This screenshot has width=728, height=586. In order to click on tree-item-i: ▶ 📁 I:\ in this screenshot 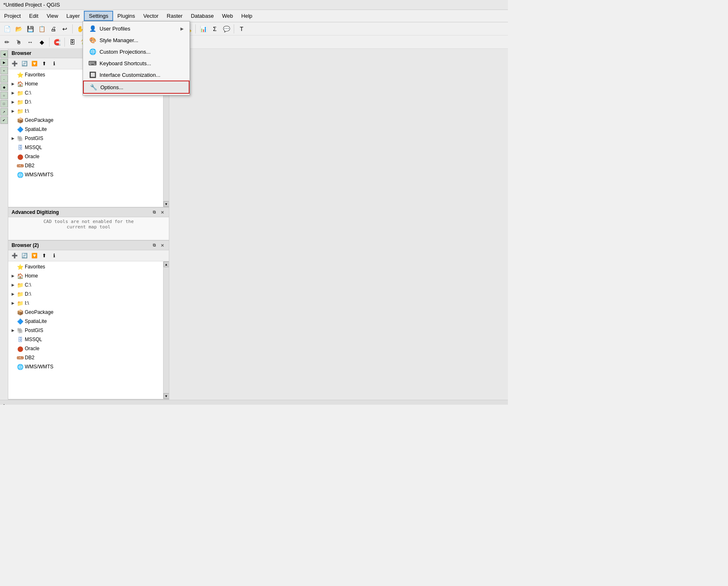, I will do `click(86, 111)`.